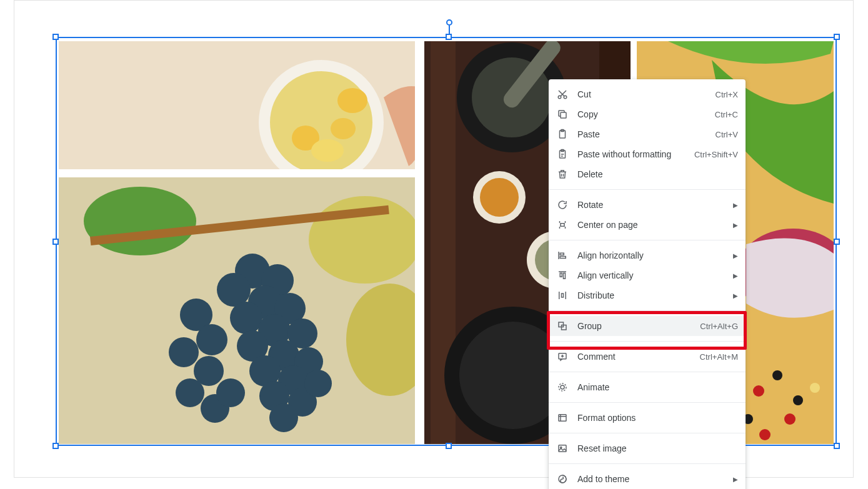  I want to click on menu-group: Group Ctrl+Alt+G, so click(647, 326).